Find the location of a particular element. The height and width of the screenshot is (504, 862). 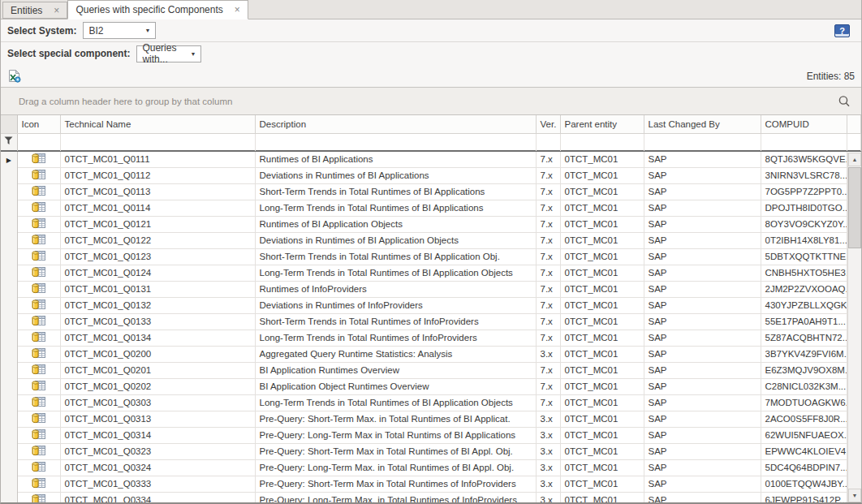

cell-technical-name: 0TCT_MC01_Q0133 is located at coordinates (157, 321).